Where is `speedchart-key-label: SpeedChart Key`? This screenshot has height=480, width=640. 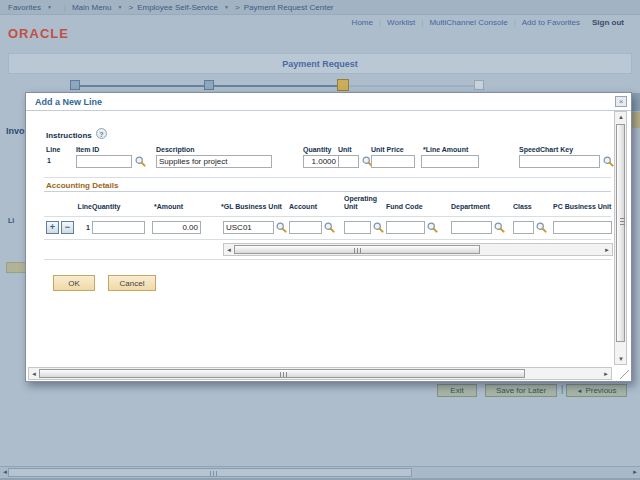 speedchart-key-label: SpeedChart Key is located at coordinates (546, 150).